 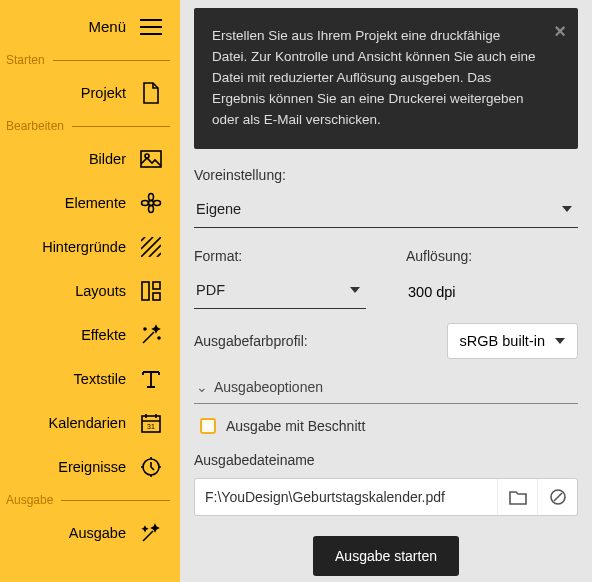 I want to click on image-icon, so click(x=151, y=159).